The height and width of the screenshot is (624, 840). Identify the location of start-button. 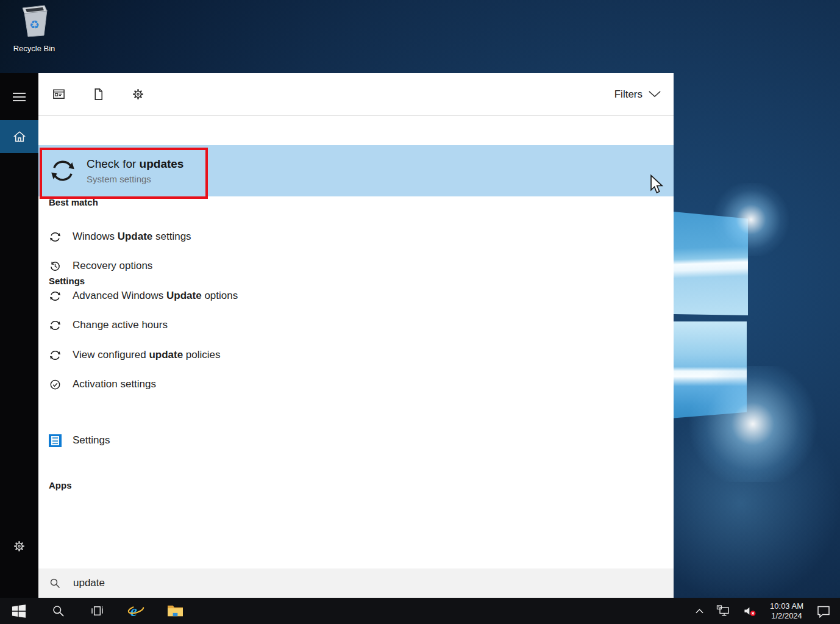
(19, 611).